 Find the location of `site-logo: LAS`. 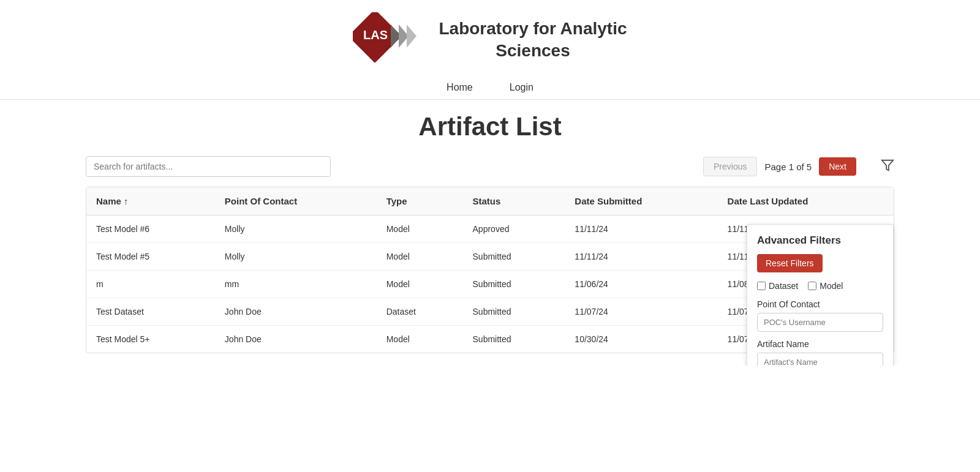

site-logo: LAS is located at coordinates (390, 40).